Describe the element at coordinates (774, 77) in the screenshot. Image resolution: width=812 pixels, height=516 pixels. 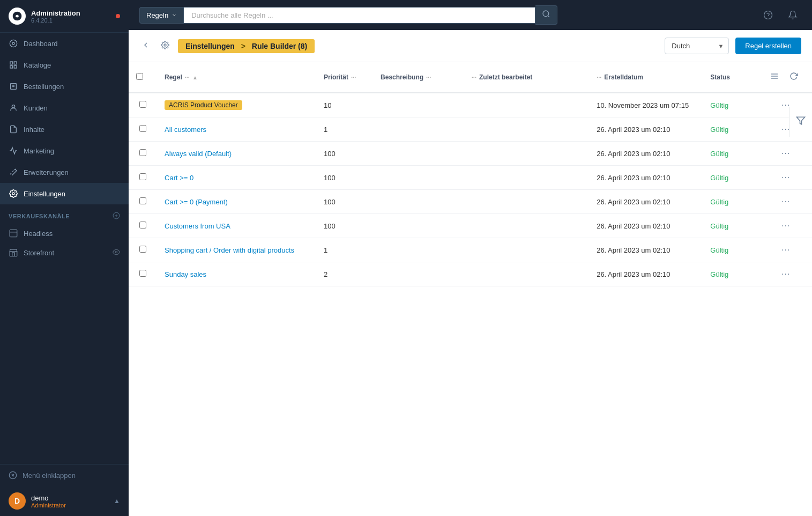
I see `table-options-btn` at that location.